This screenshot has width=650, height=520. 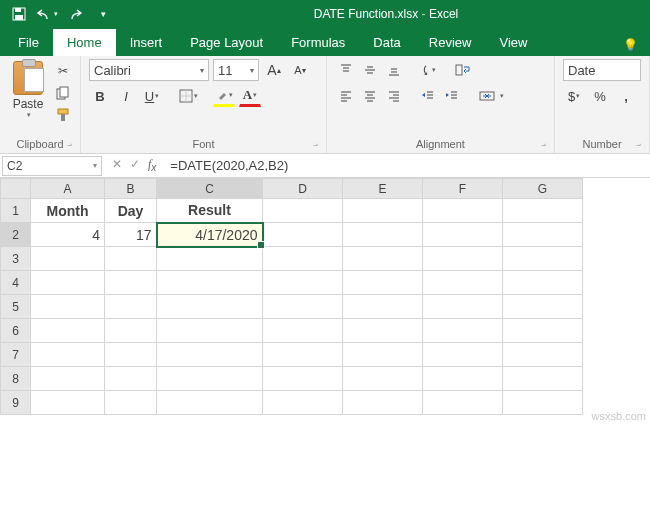 What do you see at coordinates (68, 235) in the screenshot?
I see `cell-a2: 4` at bounding box center [68, 235].